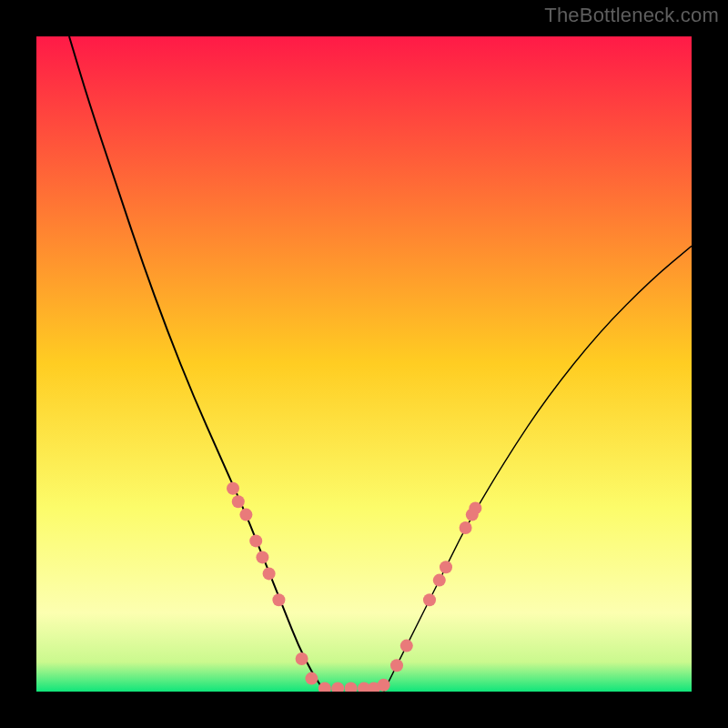 Image resolution: width=728 pixels, height=728 pixels. What do you see at coordinates (632, 15) in the screenshot?
I see `watermark-text: TheBottleneck.com` at bounding box center [632, 15].